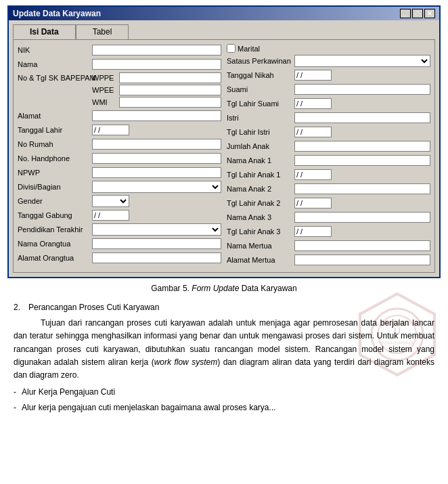 Image resolution: width=448 pixels, height=484 pixels. I want to click on tgl-lahir-anak2-input, so click(313, 203).